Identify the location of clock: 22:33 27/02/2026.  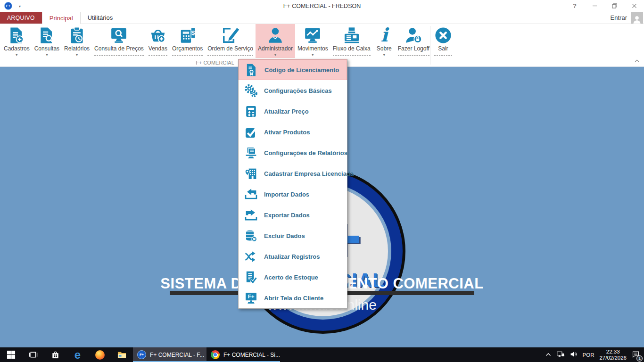
(613, 355).